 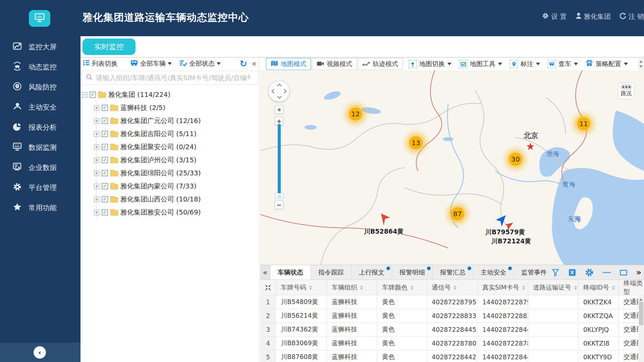 What do you see at coordinates (385, 220) in the screenshot?
I see `vehicle-marker-red` at bounding box center [385, 220].